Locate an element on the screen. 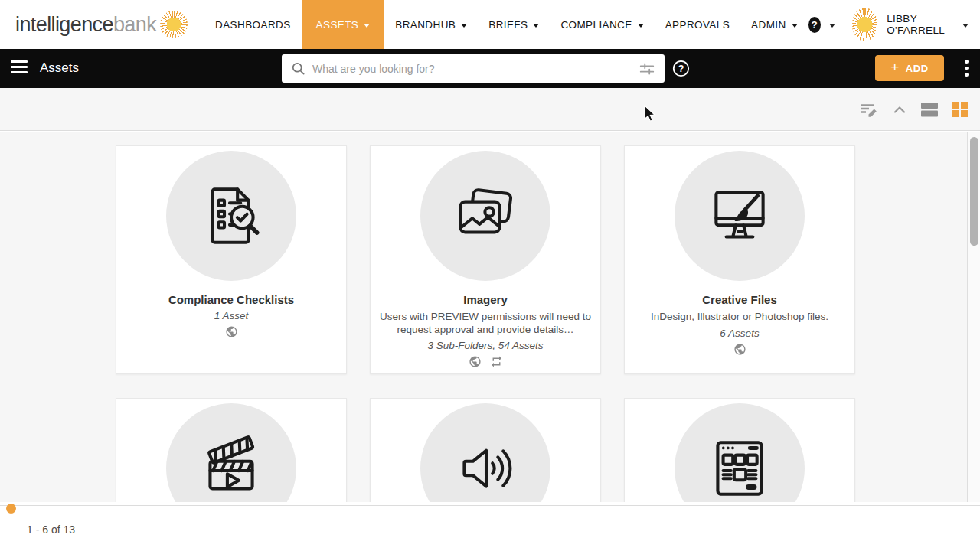 Image resolution: width=980 pixels, height=551 pixels. nav-item-label: ASSETS is located at coordinates (338, 24).